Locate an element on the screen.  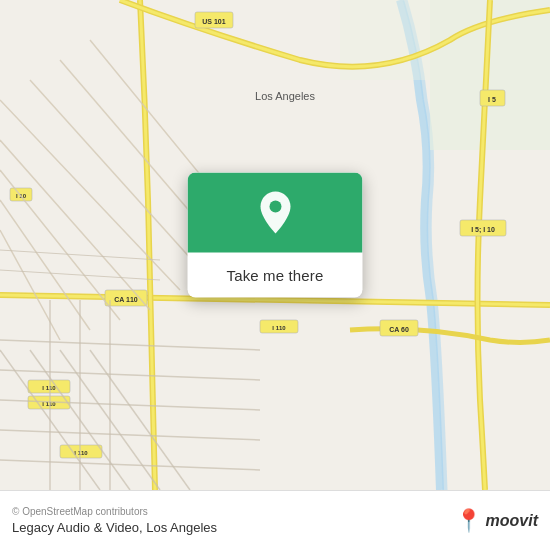
svg-text: I 5 is located at coordinates (492, 100).